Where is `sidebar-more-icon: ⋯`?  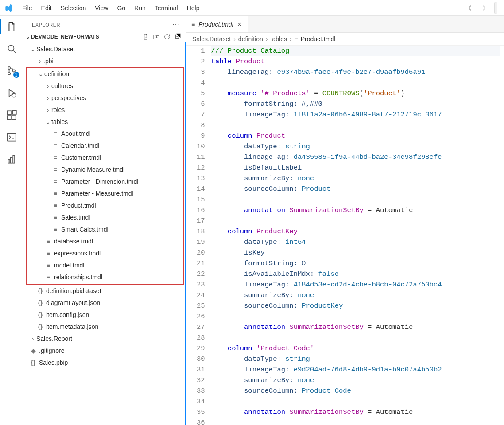 sidebar-more-icon: ⋯ is located at coordinates (176, 25).